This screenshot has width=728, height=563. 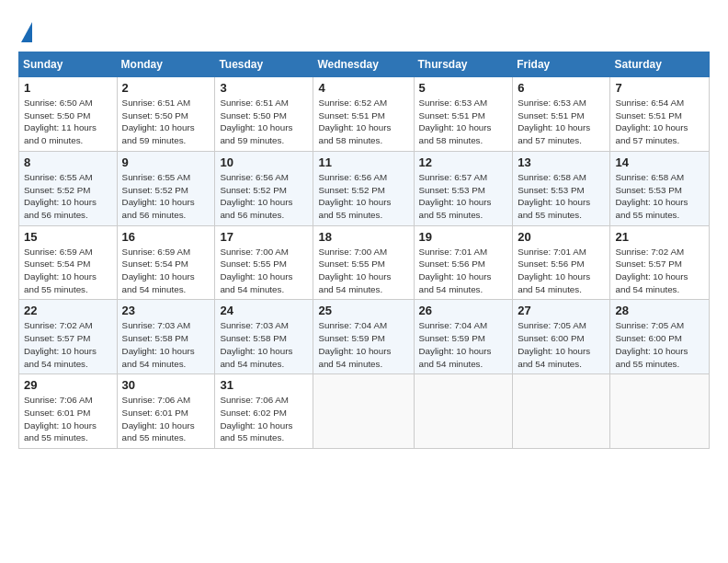 I want to click on day-cell-27: 27Sunrise: 7:05 AMSunset: 6:00 PMDayligh…, so click(x=562, y=337).